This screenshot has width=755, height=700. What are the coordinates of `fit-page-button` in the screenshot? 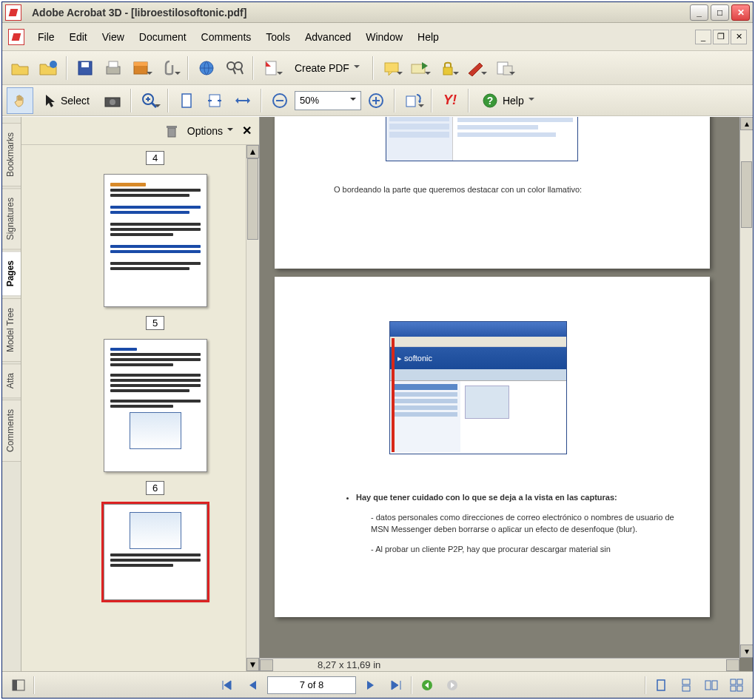 It's located at (215, 101).